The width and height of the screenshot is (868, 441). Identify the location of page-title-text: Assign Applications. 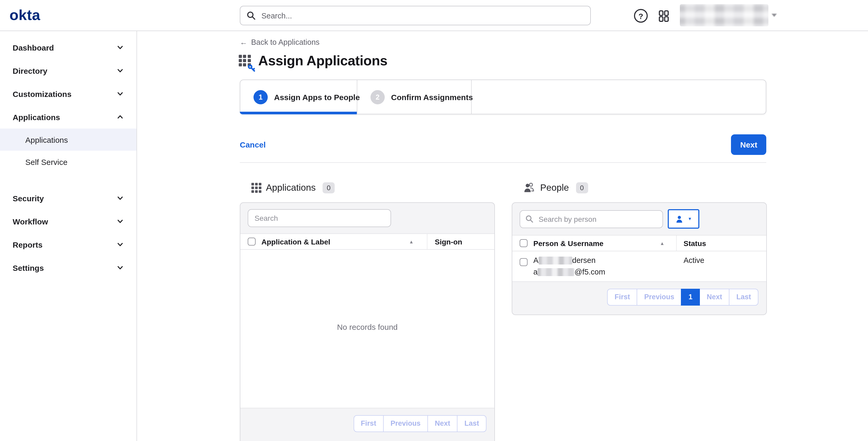
(323, 61).